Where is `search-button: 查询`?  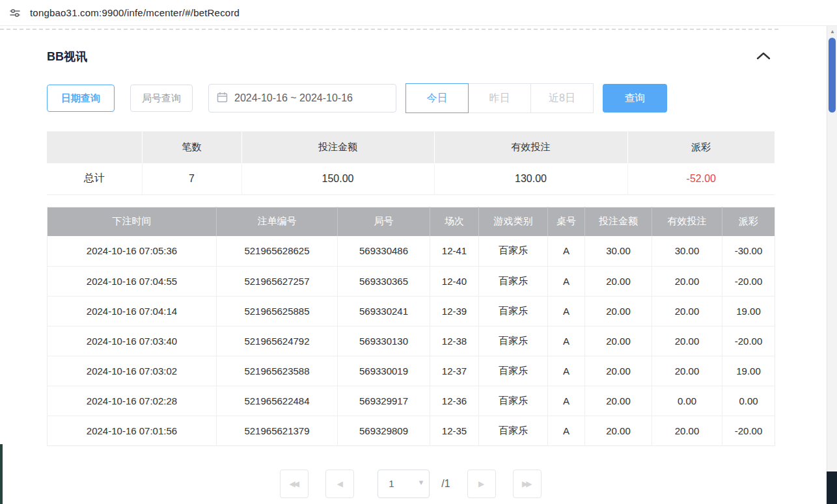
search-button: 查询 is located at coordinates (635, 98).